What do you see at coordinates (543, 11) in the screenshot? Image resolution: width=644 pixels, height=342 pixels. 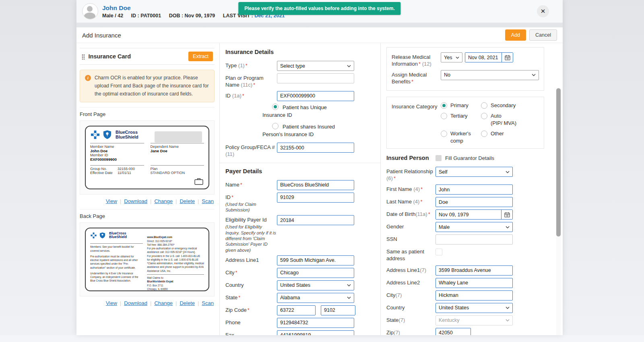 I see `close-button: ✕` at bounding box center [543, 11].